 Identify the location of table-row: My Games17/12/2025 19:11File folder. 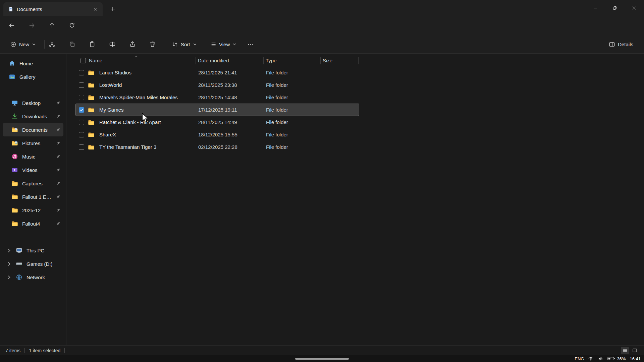
(217, 110).